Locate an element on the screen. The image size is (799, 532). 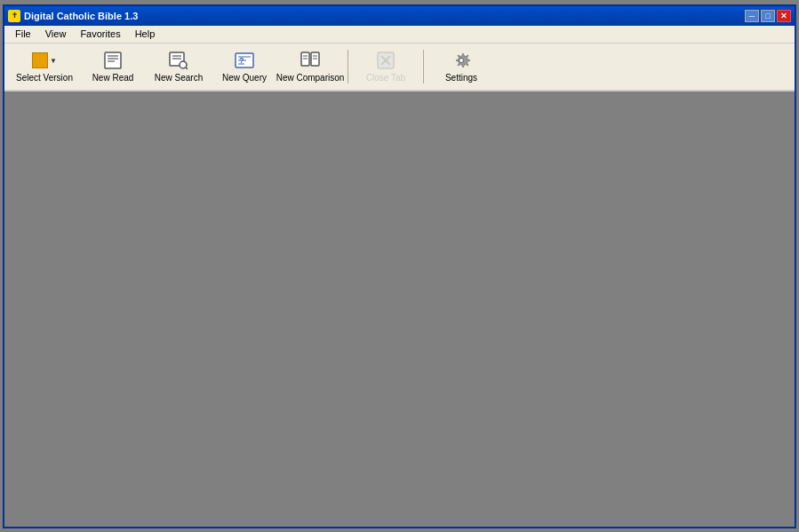
app-icon: ✝ is located at coordinates (14, 16).